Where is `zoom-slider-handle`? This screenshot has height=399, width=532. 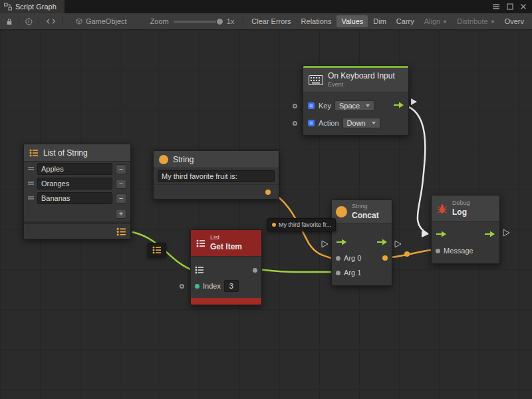 zoom-slider-handle is located at coordinates (219, 21).